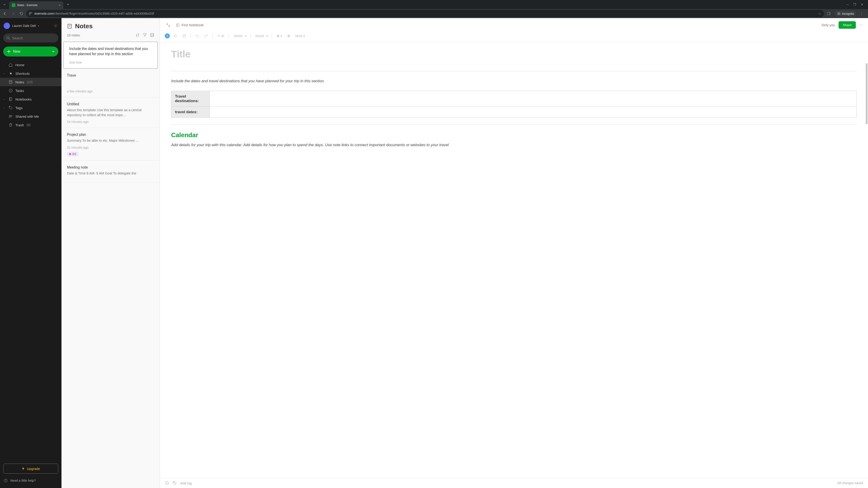 The height and width of the screenshot is (488, 868). What do you see at coordinates (34, 469) in the screenshot?
I see `upgrade-label: Upgrade` at bounding box center [34, 469].